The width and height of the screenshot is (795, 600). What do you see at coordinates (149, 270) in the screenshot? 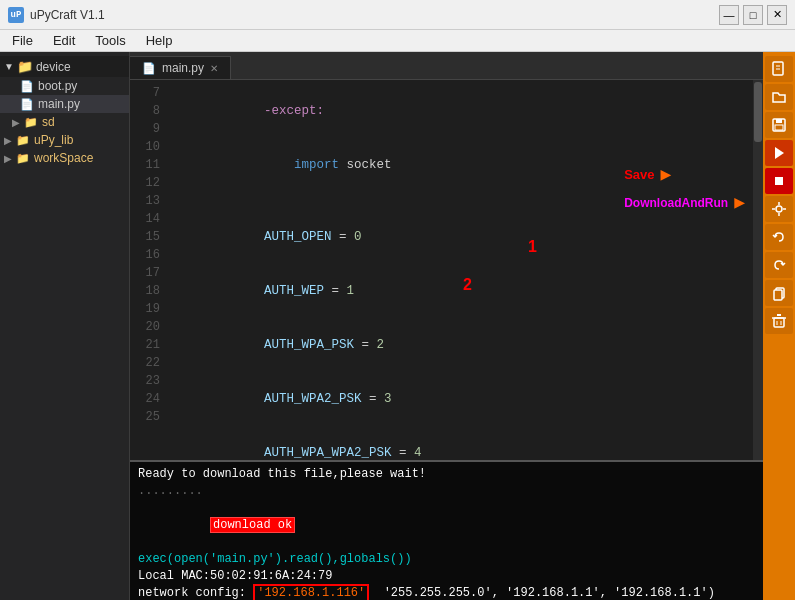
I see `line-numbers: 7 8 9 10 11 12 13 14 15 16 17 18 19 20 2…` at bounding box center [149, 270].